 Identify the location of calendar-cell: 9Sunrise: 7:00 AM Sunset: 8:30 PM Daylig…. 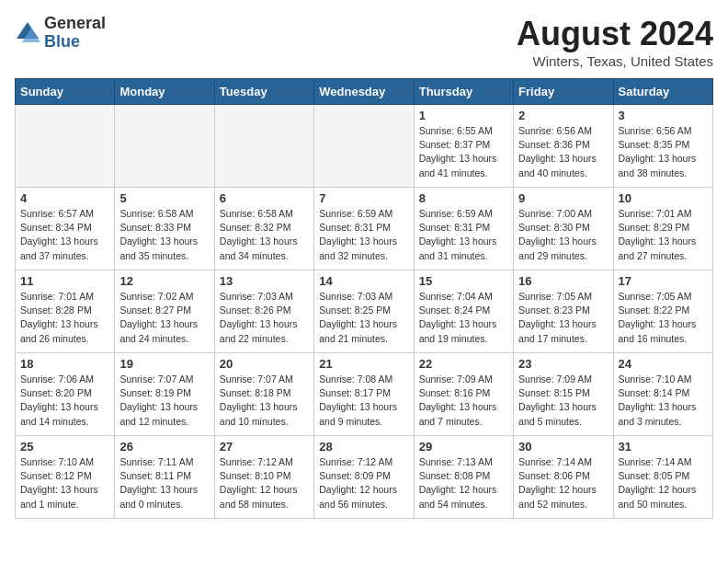
(563, 229).